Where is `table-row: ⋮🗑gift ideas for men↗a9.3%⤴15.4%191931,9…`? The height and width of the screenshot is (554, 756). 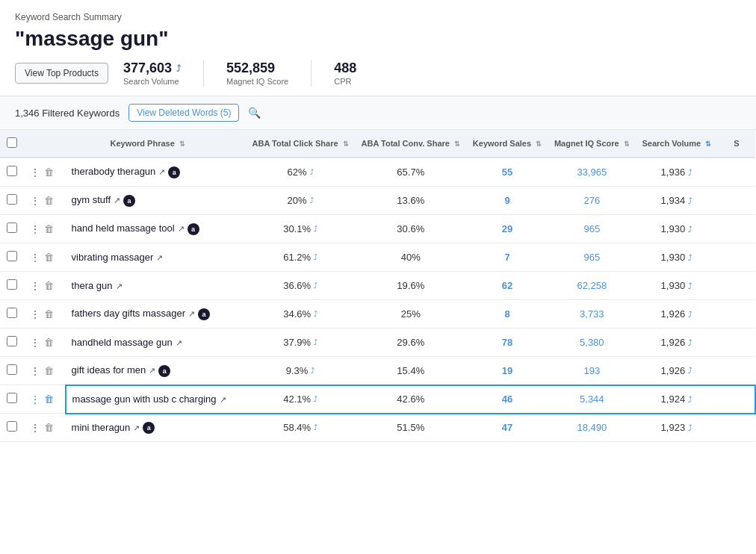
table-row: ⋮🗑gift ideas for men↗a9.3%⤴15.4%191931,9… is located at coordinates (378, 371).